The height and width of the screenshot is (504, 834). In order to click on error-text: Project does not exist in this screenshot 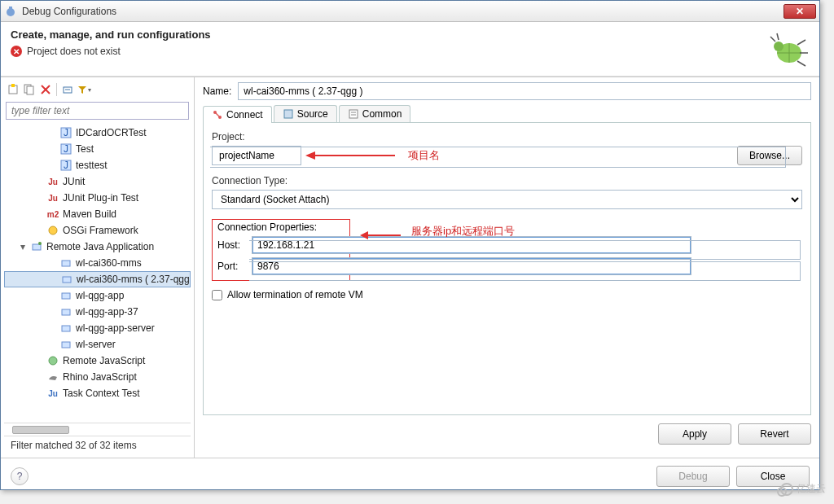, I will do `click(73, 51)`.